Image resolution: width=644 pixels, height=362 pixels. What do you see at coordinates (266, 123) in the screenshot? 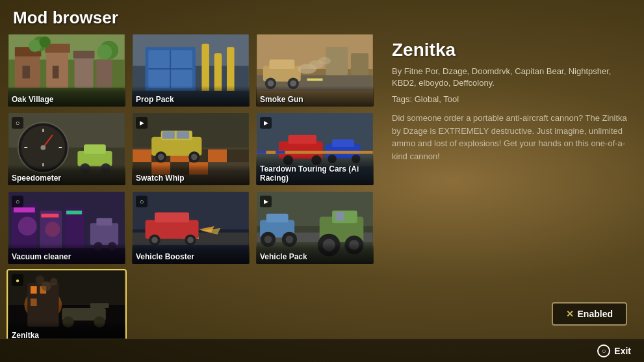
I see `teardown-play-icon` at bounding box center [266, 123].